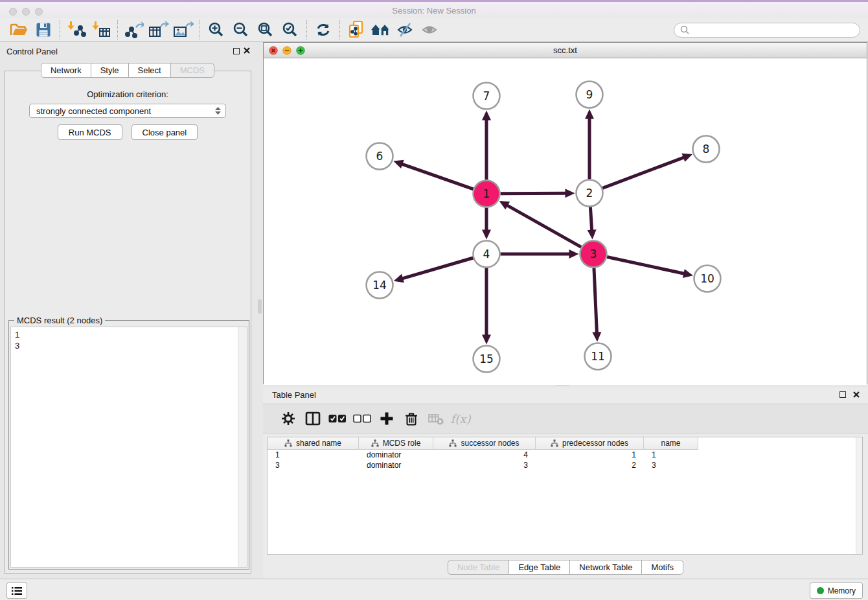 This screenshot has width=868, height=600. Describe the element at coordinates (192, 70) in the screenshot. I see `tab-mcds: MCDS` at that location.